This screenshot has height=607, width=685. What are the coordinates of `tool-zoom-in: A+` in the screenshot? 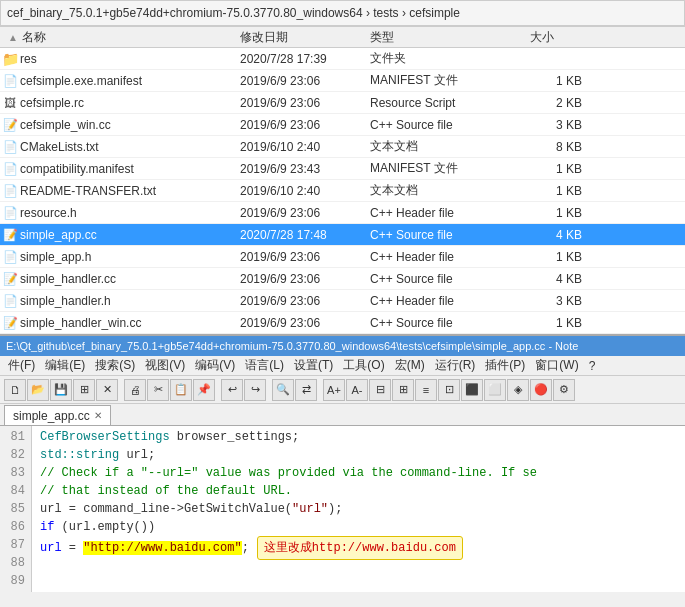 It's located at (334, 390).